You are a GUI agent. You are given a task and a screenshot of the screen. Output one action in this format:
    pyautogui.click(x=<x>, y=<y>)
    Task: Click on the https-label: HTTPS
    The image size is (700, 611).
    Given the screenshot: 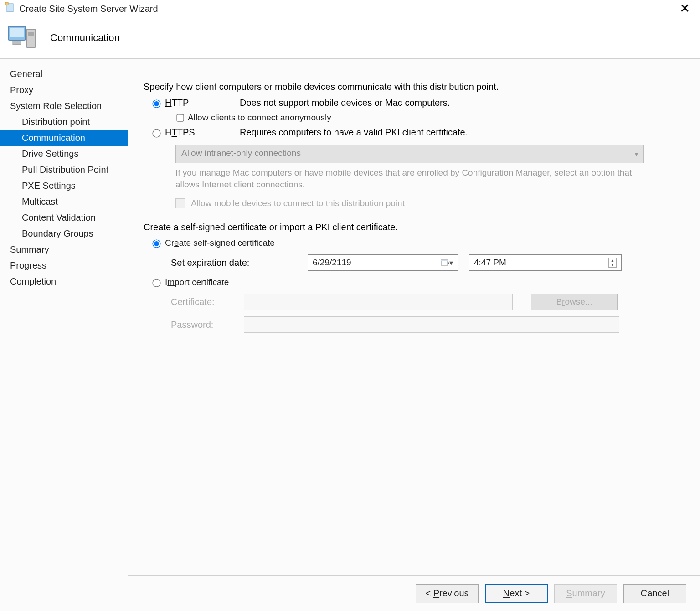 What is the action you would take?
    pyautogui.click(x=192, y=132)
    